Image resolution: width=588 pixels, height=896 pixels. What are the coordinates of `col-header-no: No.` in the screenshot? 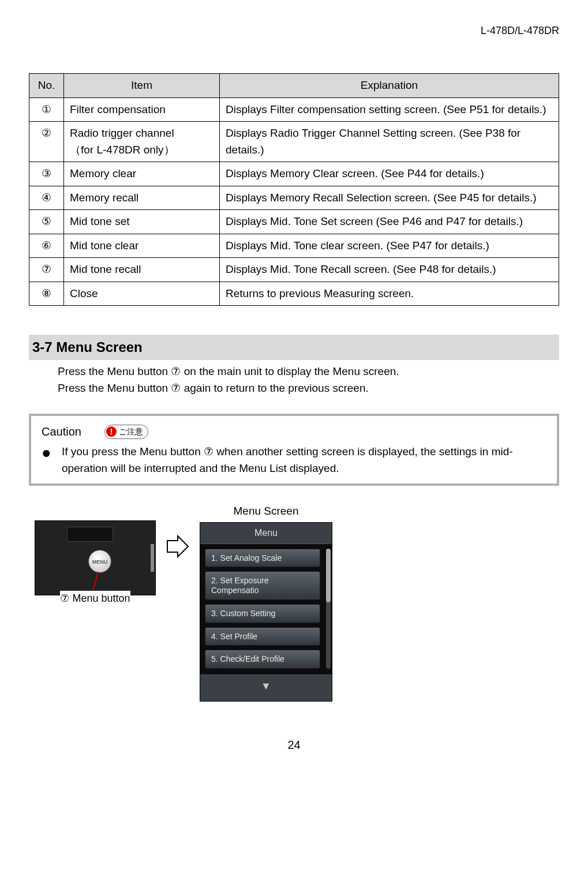 It's located at (47, 86).